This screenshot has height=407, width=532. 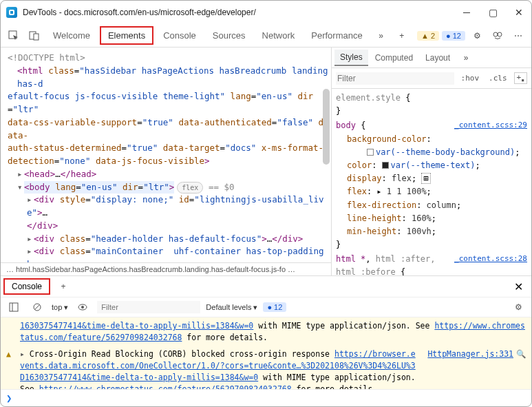 I want to click on minimize-button: ─, so click(x=467, y=12).